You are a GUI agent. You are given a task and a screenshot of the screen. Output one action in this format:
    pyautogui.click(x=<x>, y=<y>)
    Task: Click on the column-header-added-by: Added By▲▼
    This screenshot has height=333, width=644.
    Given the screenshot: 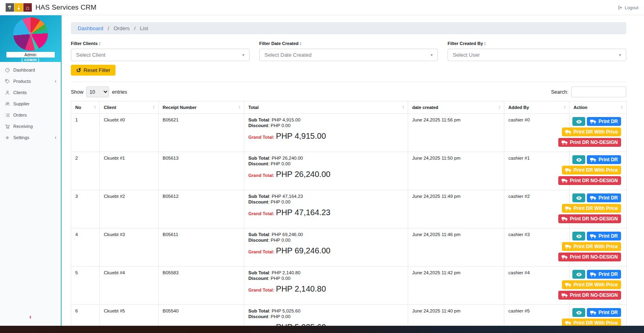 What is the action you would take?
    pyautogui.click(x=537, y=108)
    